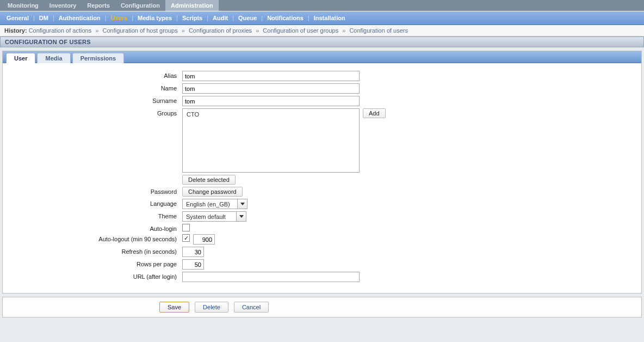 Image resolution: width=644 pixels, height=342 pixels. Describe the element at coordinates (251, 307) in the screenshot. I see `cancel-button: Cancel` at that location.